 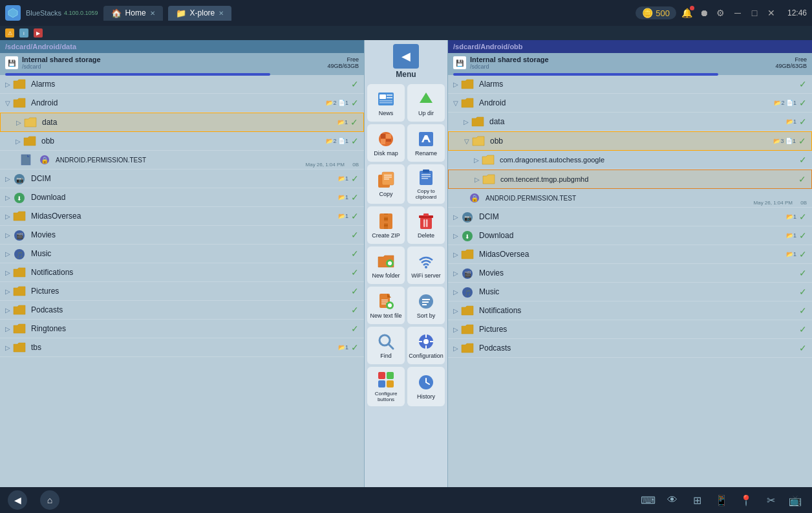 I want to click on right-folder-obb: ▽ obb 📂3 📄1 ✓, so click(x=630, y=141).